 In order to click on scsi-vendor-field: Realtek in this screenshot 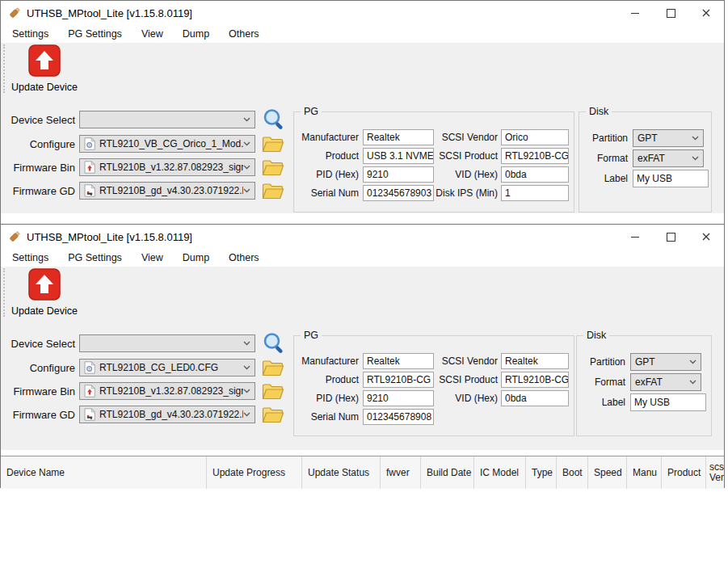, I will do `click(535, 361)`.